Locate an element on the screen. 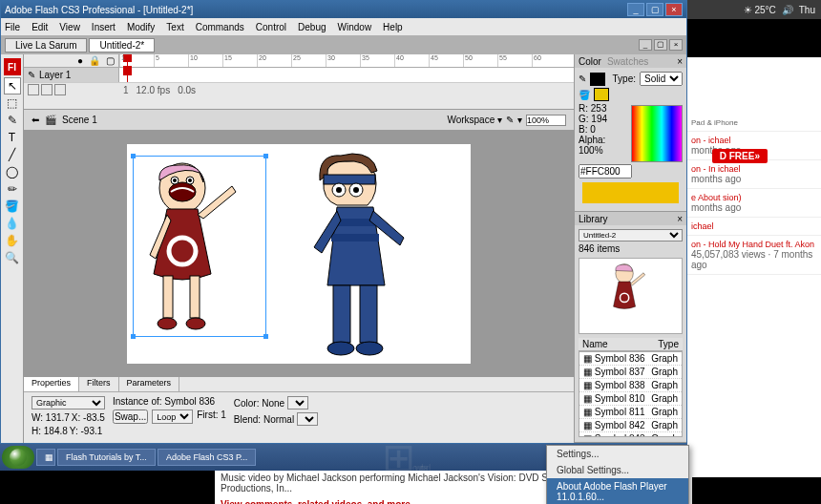 The height and width of the screenshot is (504, 821). free-button: D FREE» is located at coordinates (740, 157).